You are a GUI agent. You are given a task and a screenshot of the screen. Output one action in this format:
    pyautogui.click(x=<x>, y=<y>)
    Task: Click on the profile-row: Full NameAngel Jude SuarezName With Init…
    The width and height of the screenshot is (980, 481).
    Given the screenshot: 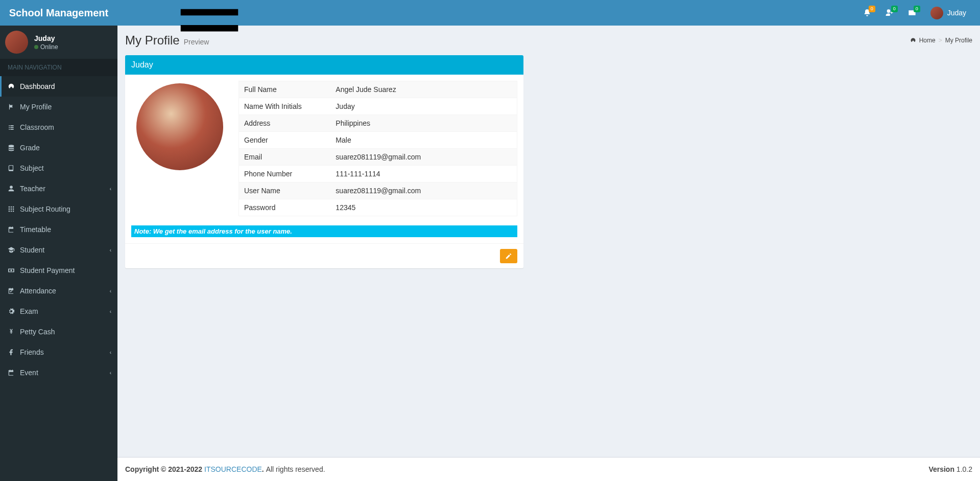 What is the action you would take?
    pyautogui.click(x=324, y=148)
    